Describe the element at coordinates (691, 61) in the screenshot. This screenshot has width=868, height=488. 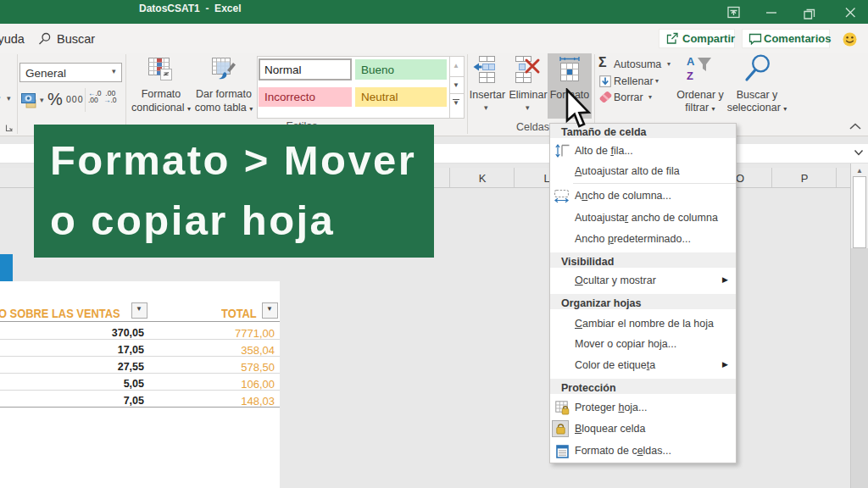
I see `svg-text: A` at that location.